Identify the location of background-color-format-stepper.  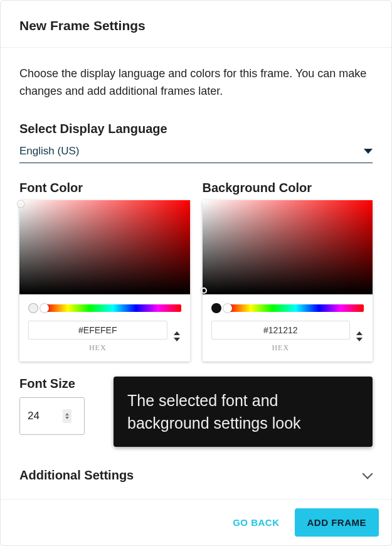
(359, 336).